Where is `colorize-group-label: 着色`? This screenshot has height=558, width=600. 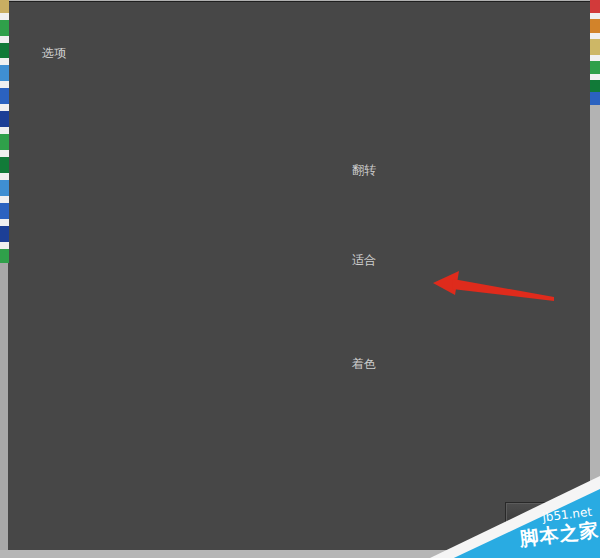 colorize-group-label: 着色 is located at coordinates (364, 364).